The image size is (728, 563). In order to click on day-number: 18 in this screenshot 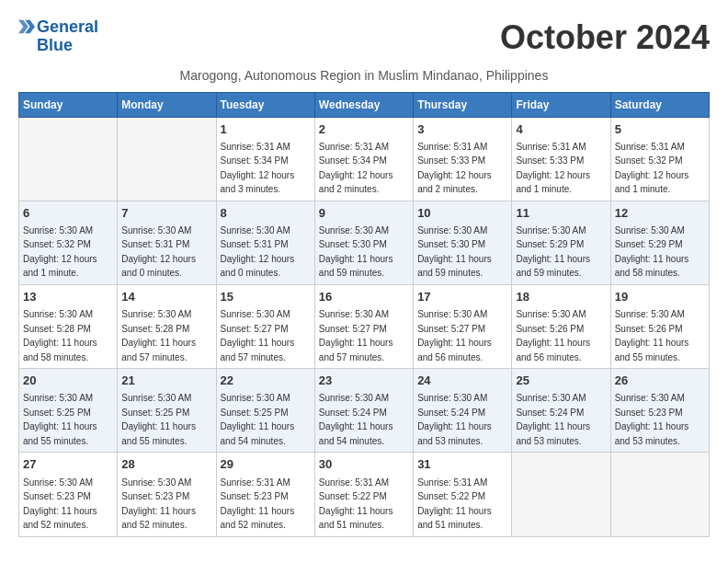, I will do `click(561, 297)`.